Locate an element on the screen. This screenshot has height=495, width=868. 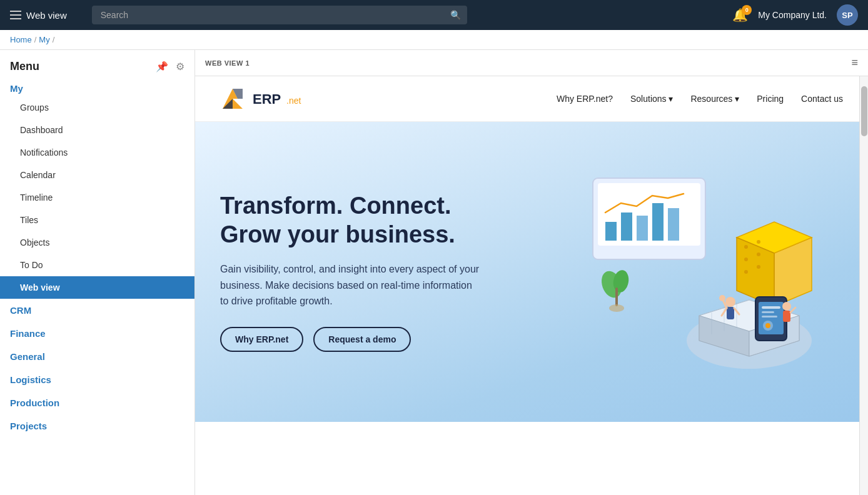
menu-toggle: Web view is located at coordinates (39, 15).